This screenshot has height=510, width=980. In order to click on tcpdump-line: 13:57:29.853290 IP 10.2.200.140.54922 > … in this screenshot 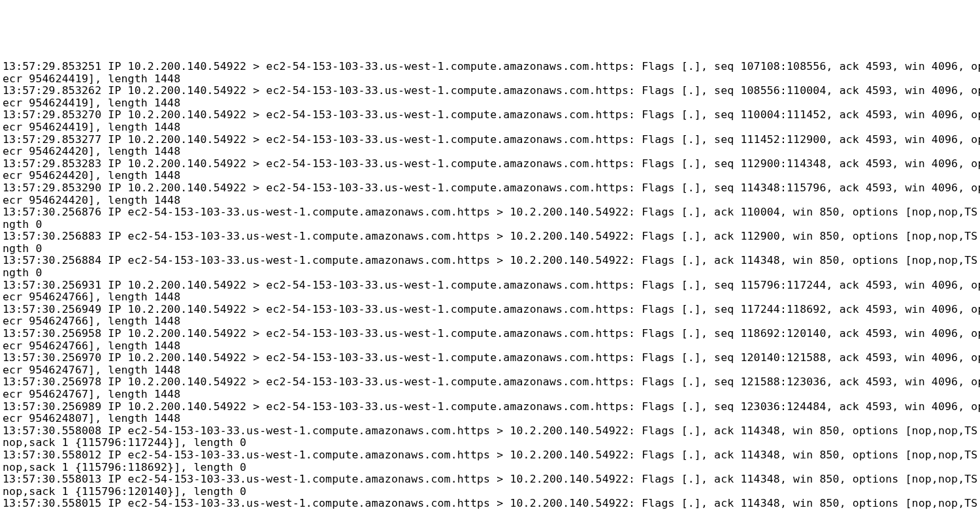, I will do `click(491, 188)`.